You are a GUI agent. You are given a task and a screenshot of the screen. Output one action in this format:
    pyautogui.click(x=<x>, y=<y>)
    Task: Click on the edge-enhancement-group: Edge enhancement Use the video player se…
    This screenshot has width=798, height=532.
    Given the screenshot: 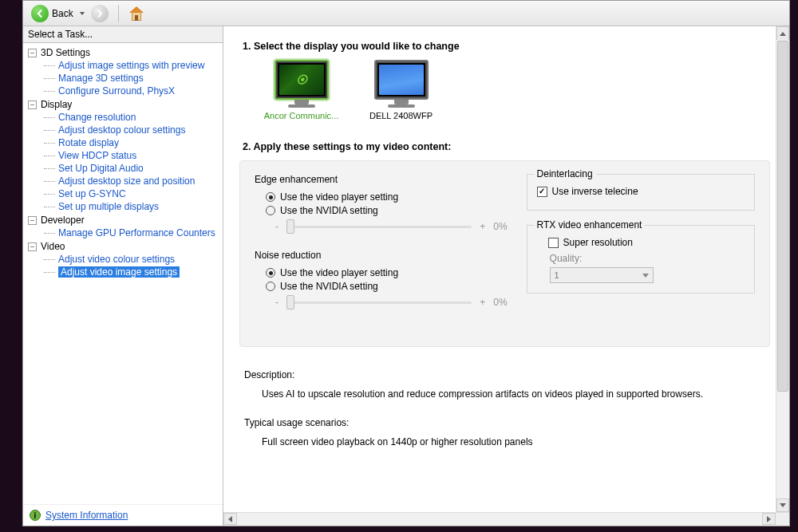 What is the action you would take?
    pyautogui.click(x=381, y=203)
    